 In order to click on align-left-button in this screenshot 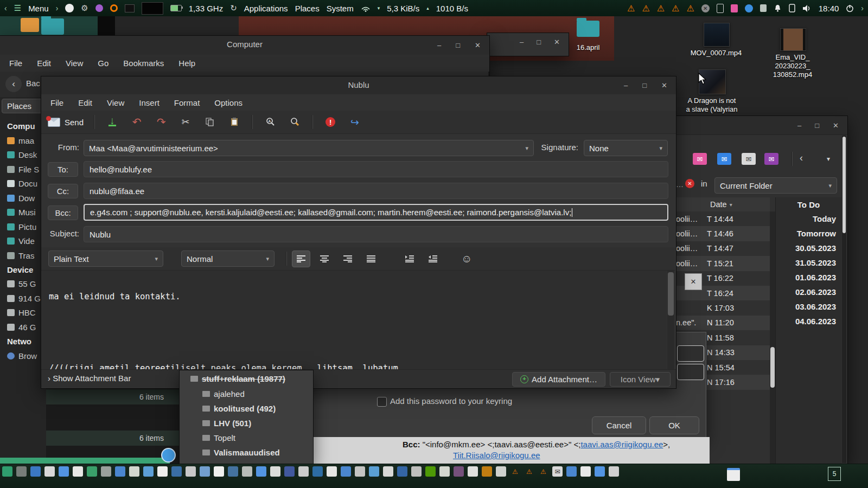, I will do `click(301, 259)`.